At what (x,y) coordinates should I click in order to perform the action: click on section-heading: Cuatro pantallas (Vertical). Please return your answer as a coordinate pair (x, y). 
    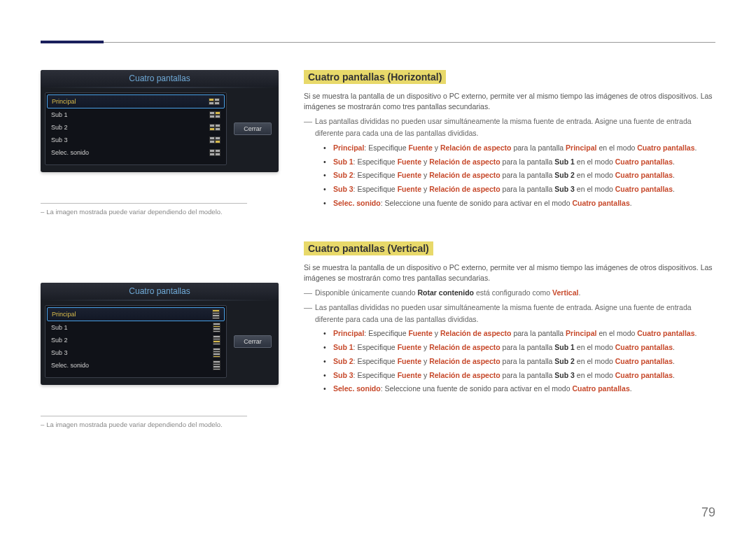
    Looking at the image, I should click on (368, 248).